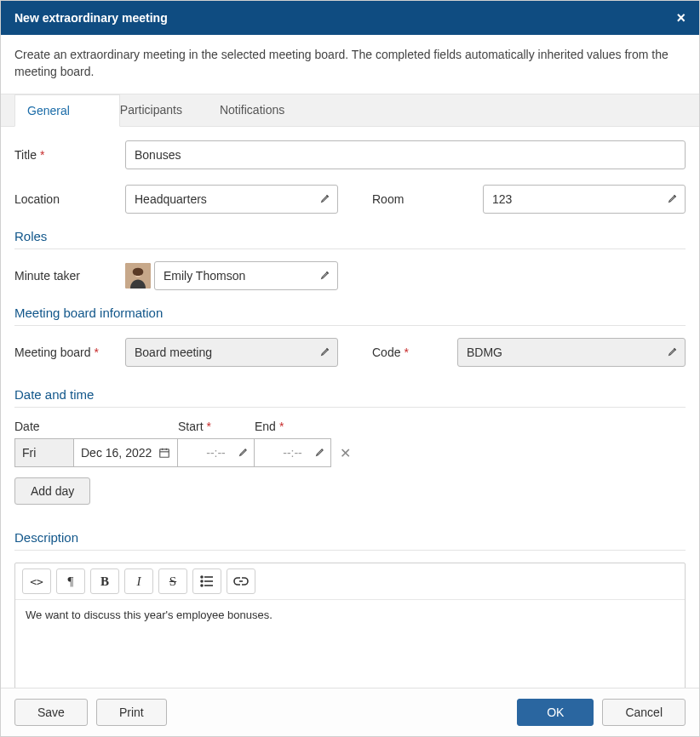 This screenshot has height=737, width=700. Describe the element at coordinates (173, 581) in the screenshot. I see `rte-strikethrough-icon: S` at that location.